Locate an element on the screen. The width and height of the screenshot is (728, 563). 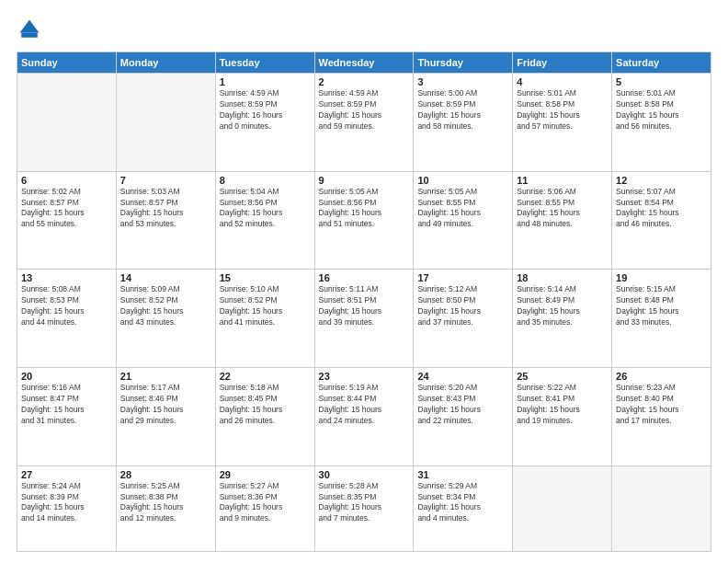
day-info: Sunrise: 5:16 AM Sunset: 8:47 PM Dayligh… is located at coordinates (66, 405).